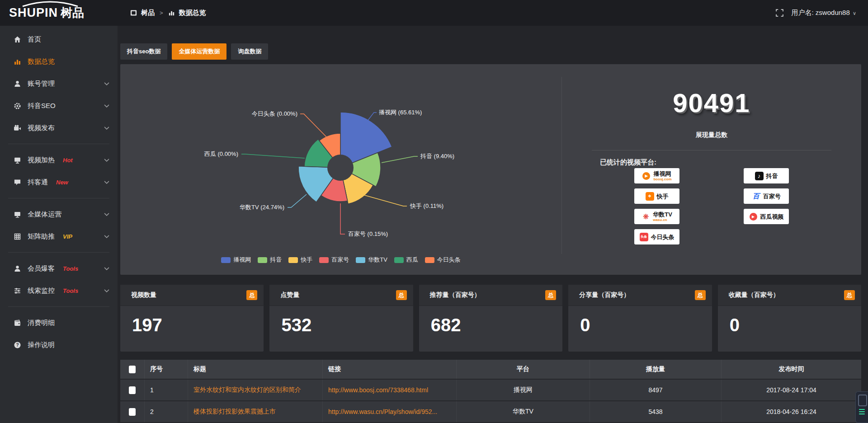 The width and height of the screenshot is (868, 423). Describe the element at coordinates (663, 214) in the screenshot. I see `platform-name: 华数TV` at that location.